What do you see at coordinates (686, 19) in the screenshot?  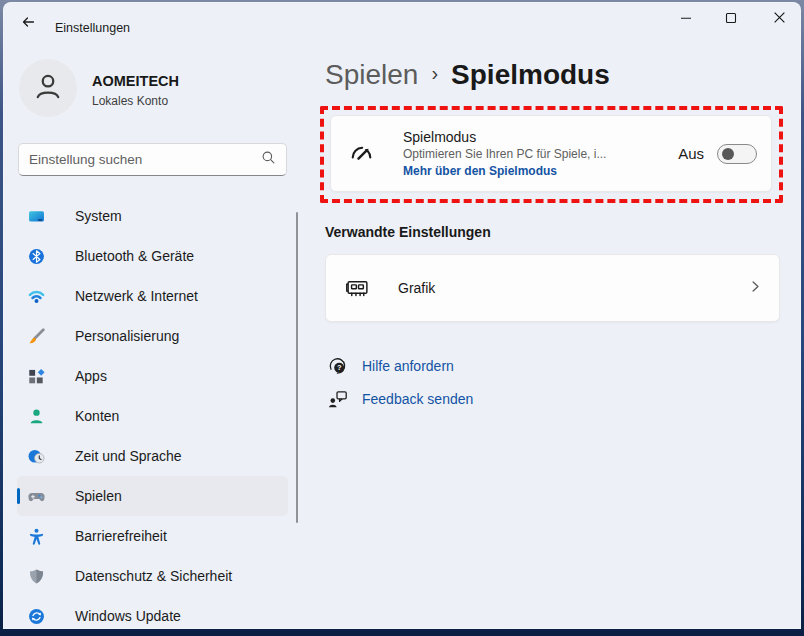 I see `minimize-button` at bounding box center [686, 19].